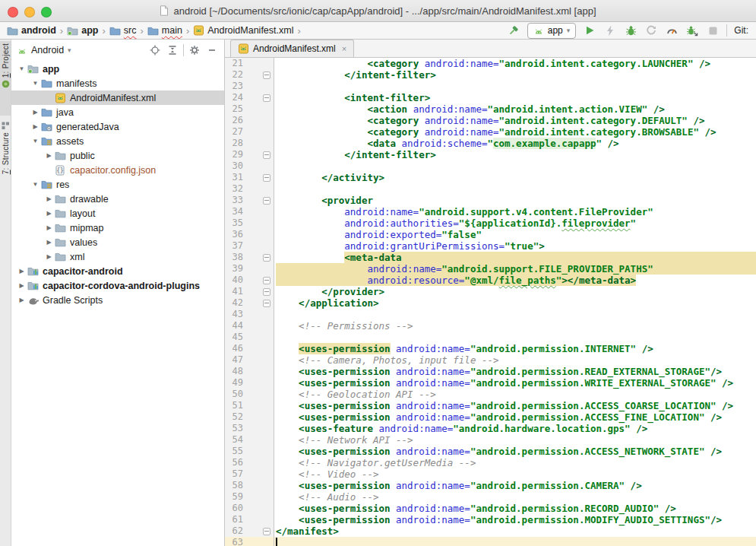 The image size is (756, 546). I want to click on code-line: android:resource="@xml/file_paths"></met…, so click(515, 280).